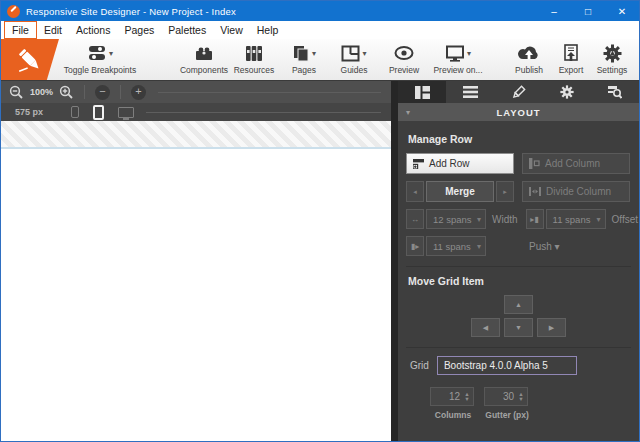 Image resolution: width=640 pixels, height=442 pixels. What do you see at coordinates (570, 57) in the screenshot?
I see `toolbar-right-group: Publish Export` at bounding box center [570, 57].